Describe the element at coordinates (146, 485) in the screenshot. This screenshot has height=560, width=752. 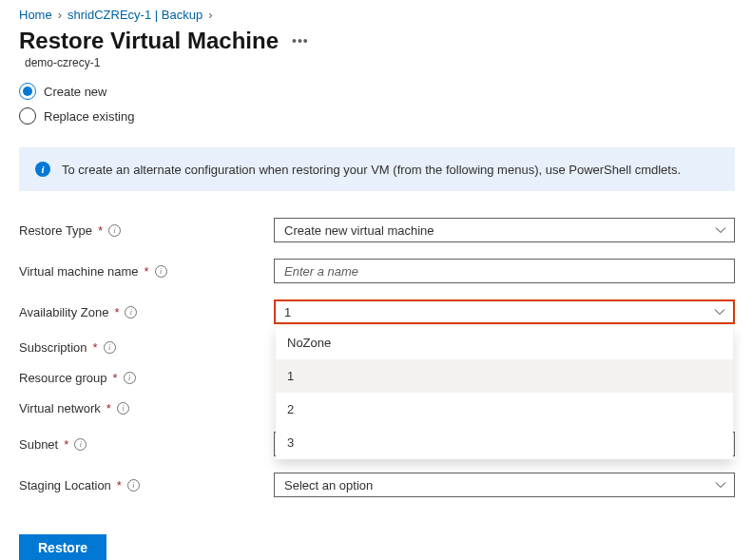
I see `staging-location-label: Staging Location* i` at that location.